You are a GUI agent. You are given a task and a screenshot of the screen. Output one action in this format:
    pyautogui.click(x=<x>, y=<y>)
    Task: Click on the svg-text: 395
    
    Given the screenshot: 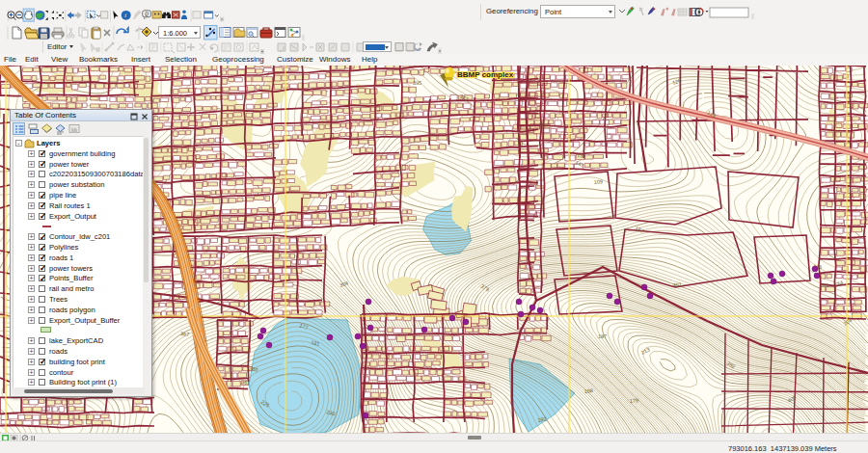 What is the action you would take?
    pyautogui.click(x=417, y=83)
    